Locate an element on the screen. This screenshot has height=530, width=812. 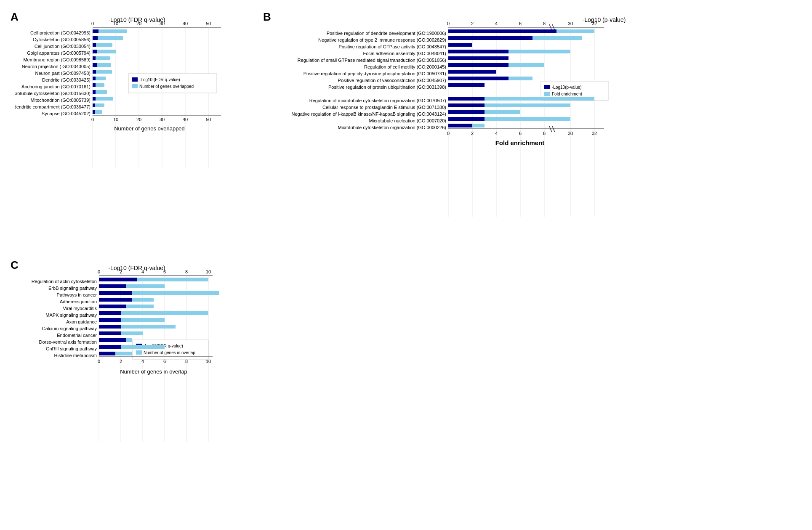
svg-text: Axon guidance is located at coordinates (82, 322).